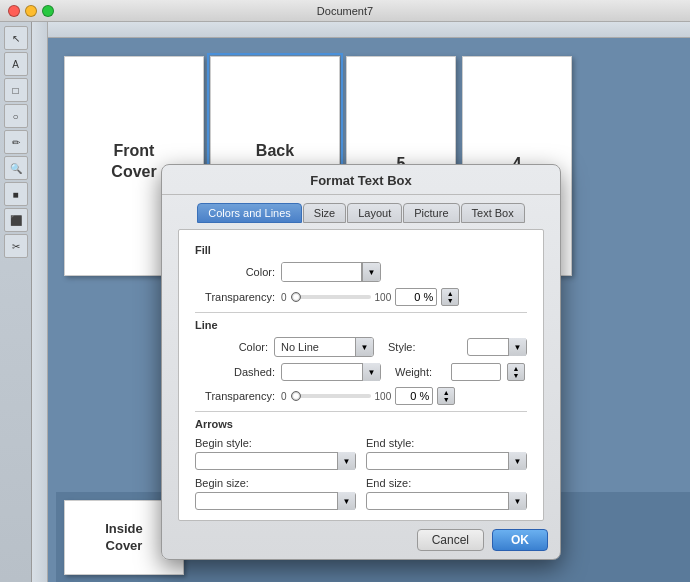  What do you see at coordinates (16, 194) in the screenshot?
I see `shape-tool-icon: ■` at bounding box center [16, 194].